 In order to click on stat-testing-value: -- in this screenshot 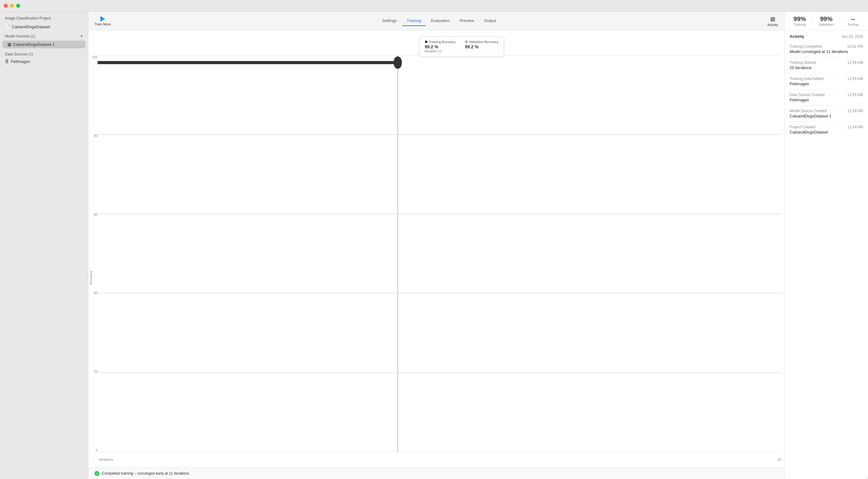, I will do `click(853, 19)`.